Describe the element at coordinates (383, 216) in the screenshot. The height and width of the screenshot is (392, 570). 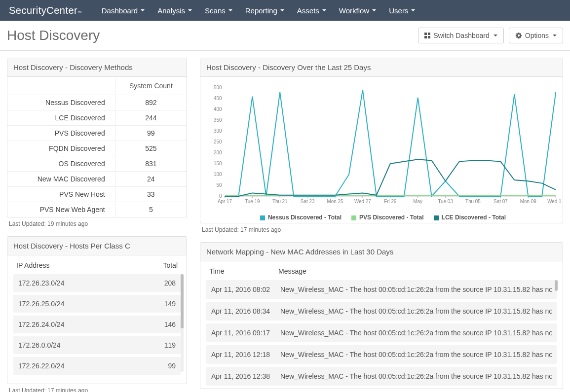
I see `chart-legend: Nessus Discovered - TotalPVS Discovered …` at that location.